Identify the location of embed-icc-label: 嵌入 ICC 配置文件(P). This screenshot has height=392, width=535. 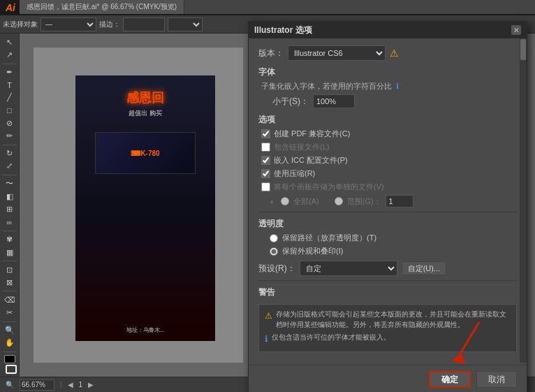
(311, 161).